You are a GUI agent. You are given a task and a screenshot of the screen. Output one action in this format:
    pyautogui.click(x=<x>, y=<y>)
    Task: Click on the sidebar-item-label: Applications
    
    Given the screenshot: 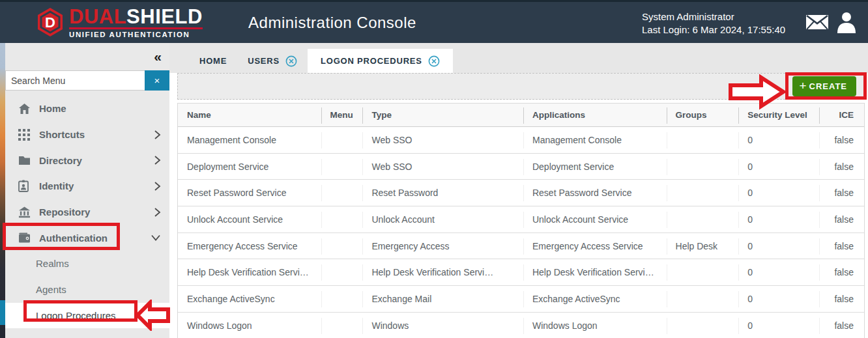 What is the action you would take?
    pyautogui.click(x=63, y=337)
    